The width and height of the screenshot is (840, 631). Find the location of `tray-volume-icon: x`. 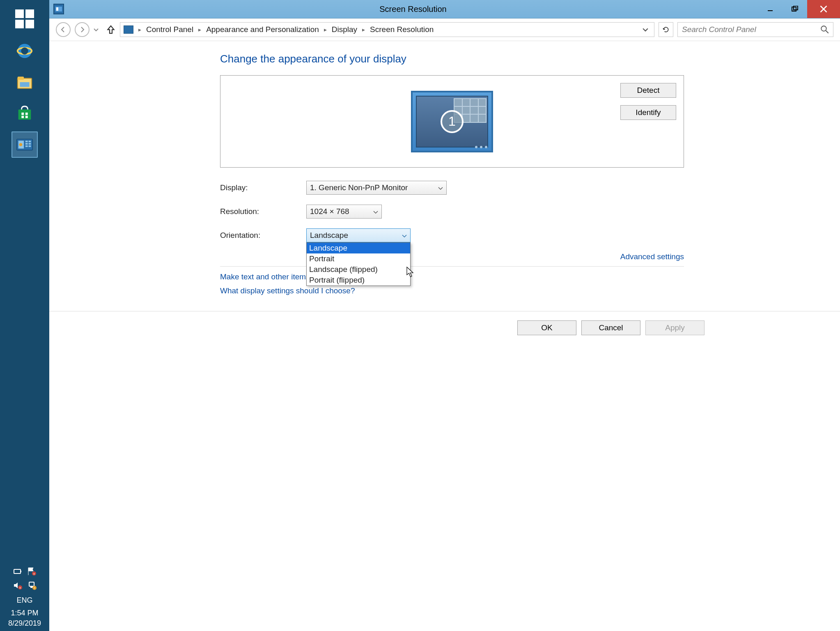

tray-volume-icon: x is located at coordinates (18, 585).